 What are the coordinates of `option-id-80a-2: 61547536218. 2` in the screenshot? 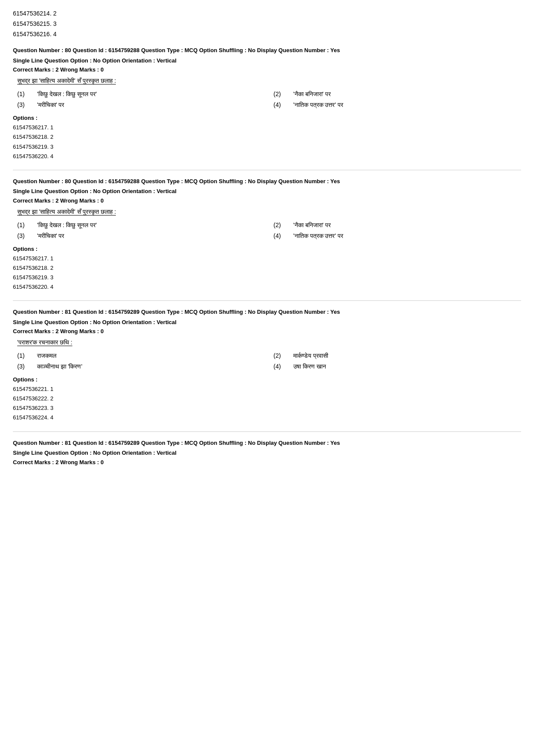 It's located at (267, 137).